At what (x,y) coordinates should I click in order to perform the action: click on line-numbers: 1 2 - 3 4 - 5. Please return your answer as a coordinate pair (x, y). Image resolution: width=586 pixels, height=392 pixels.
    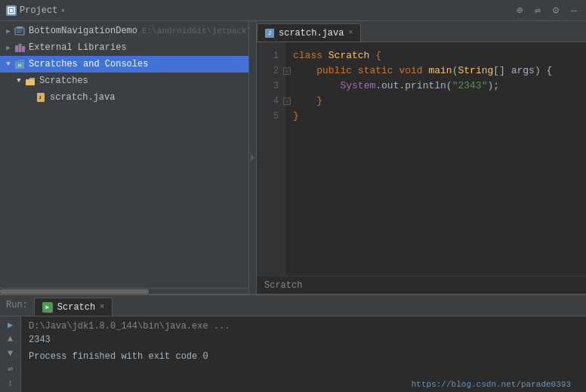
    Looking at the image, I should click on (271, 159).